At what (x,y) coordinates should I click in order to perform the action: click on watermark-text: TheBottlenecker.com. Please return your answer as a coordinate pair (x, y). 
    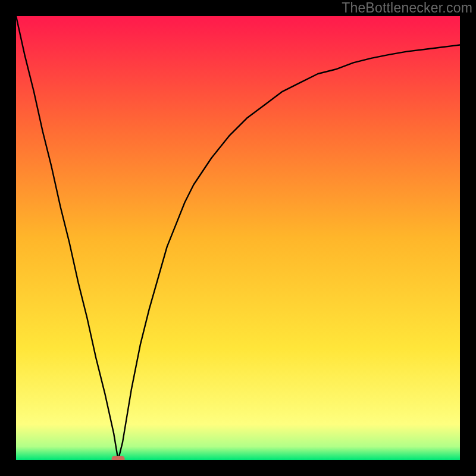
    Looking at the image, I should click on (407, 8).